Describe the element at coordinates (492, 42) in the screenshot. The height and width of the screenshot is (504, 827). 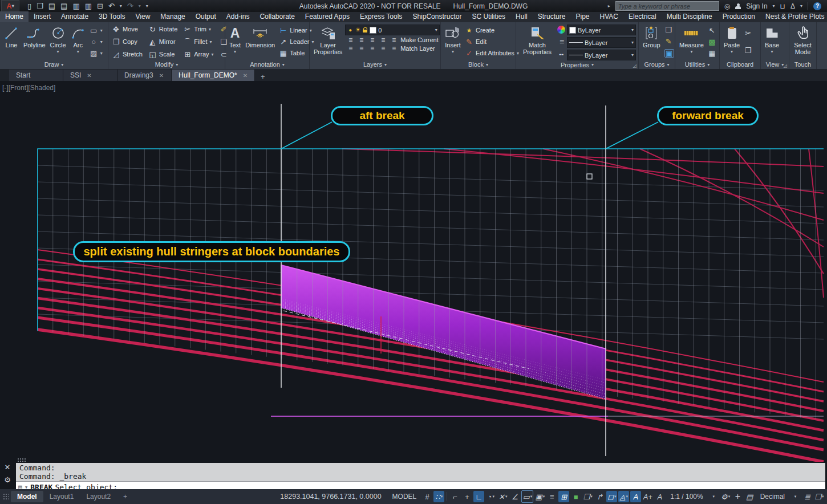
I see `edit-block-button: ✎Edit` at that location.